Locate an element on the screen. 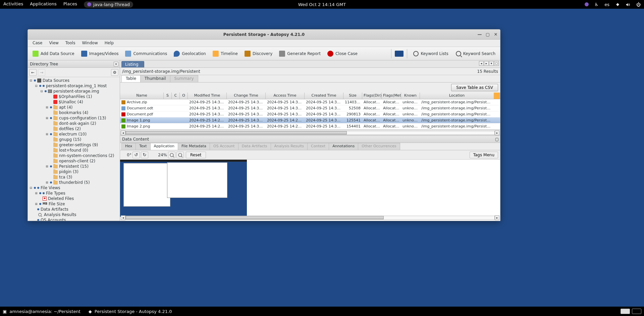  discovery-button: Discovery is located at coordinates (258, 54).